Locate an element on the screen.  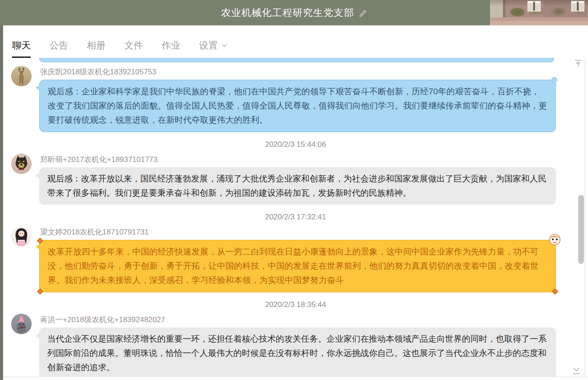
sender-name: 梁文婷2018农机化18710791731 is located at coordinates (298, 232).